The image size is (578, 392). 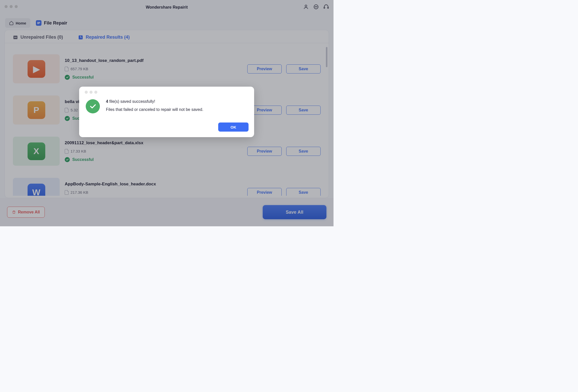 What do you see at coordinates (132, 102) in the screenshot?
I see `dialog-line1-suffix: file(s) saved successfully!` at bounding box center [132, 102].